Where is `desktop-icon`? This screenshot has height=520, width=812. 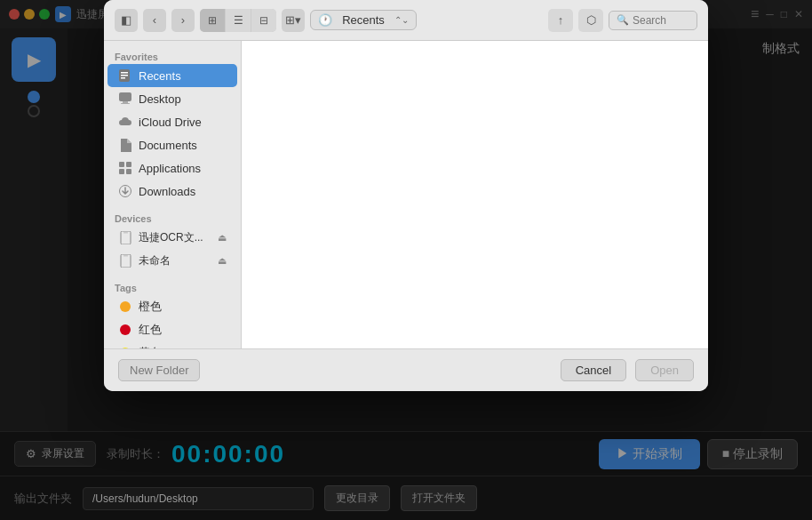
desktop-icon is located at coordinates (125, 99).